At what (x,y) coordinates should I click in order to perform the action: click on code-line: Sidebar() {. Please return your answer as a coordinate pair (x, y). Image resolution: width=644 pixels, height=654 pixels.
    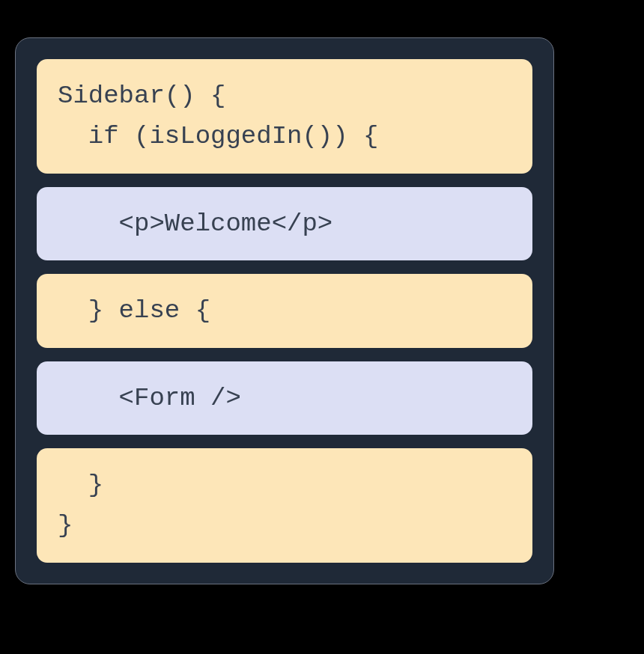
    Looking at the image, I should click on (142, 96).